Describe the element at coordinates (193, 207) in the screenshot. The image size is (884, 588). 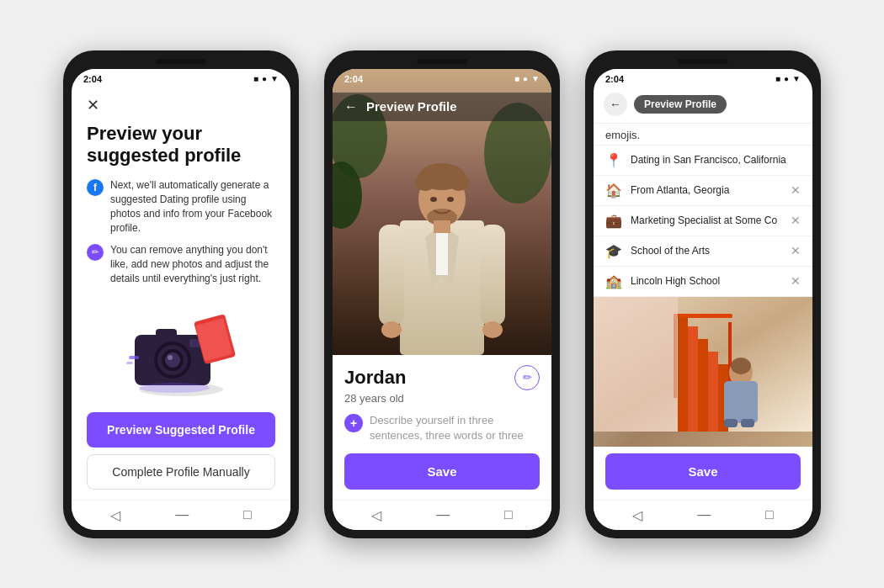
I see `list-item-1-text: Next, we'll automatically generate a sug…` at that location.